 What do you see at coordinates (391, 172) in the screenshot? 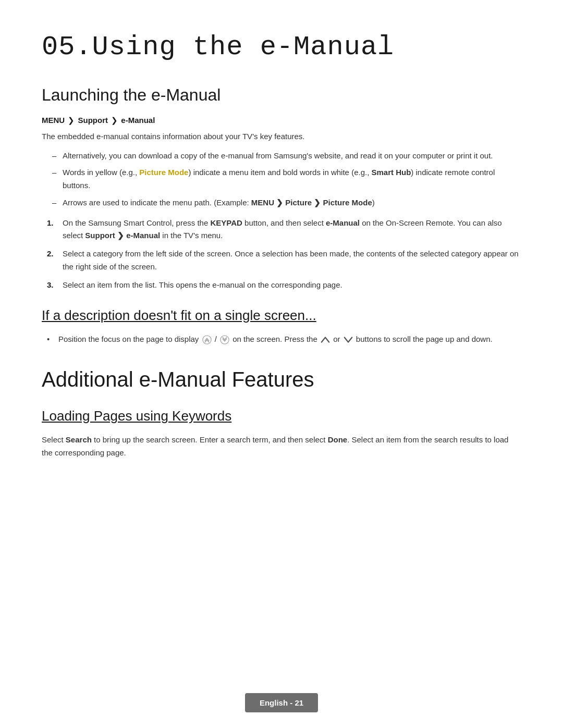
I see `bold-text-example: Smart Hub` at bounding box center [391, 172].